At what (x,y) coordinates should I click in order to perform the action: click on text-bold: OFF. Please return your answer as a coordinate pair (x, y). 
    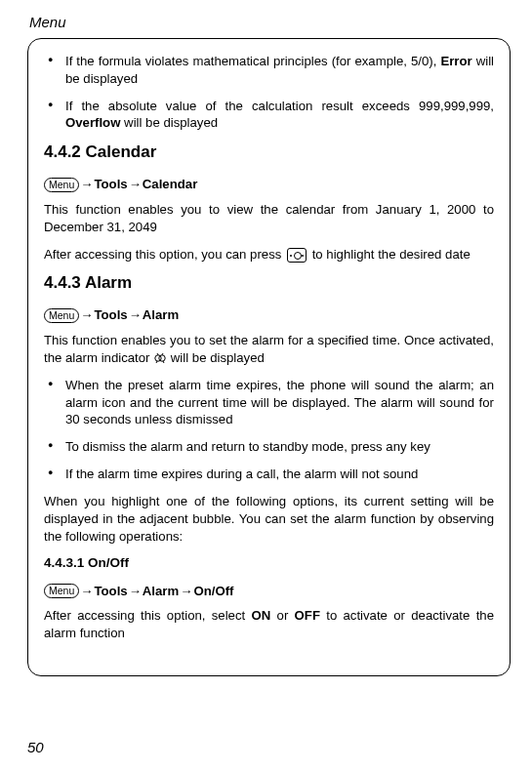
    Looking at the image, I should click on (307, 615).